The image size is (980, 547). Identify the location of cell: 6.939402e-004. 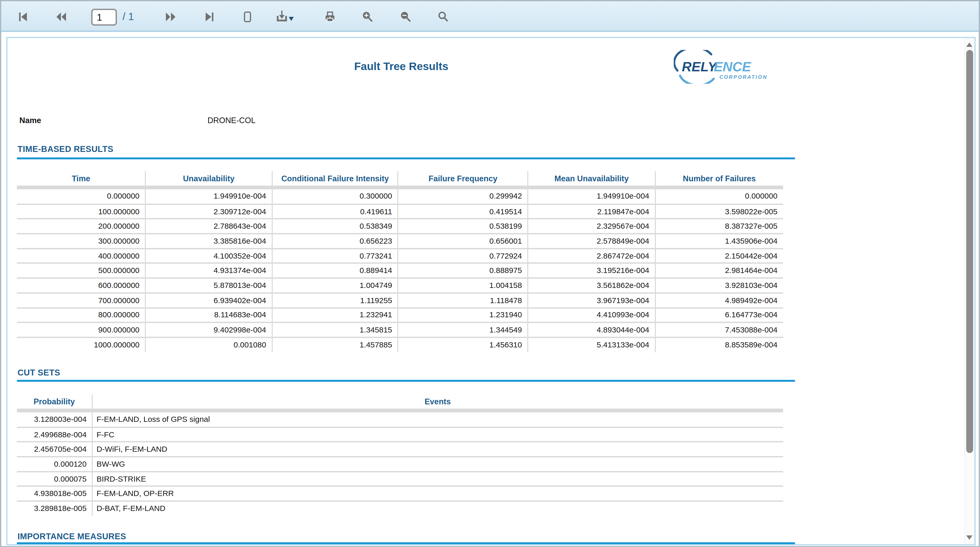
(208, 300).